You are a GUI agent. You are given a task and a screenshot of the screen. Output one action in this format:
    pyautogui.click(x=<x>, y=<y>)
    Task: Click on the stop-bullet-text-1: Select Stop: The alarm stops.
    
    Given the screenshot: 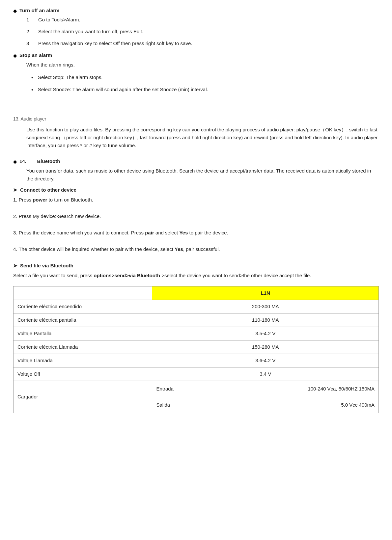 What is the action you would take?
    pyautogui.click(x=70, y=77)
    